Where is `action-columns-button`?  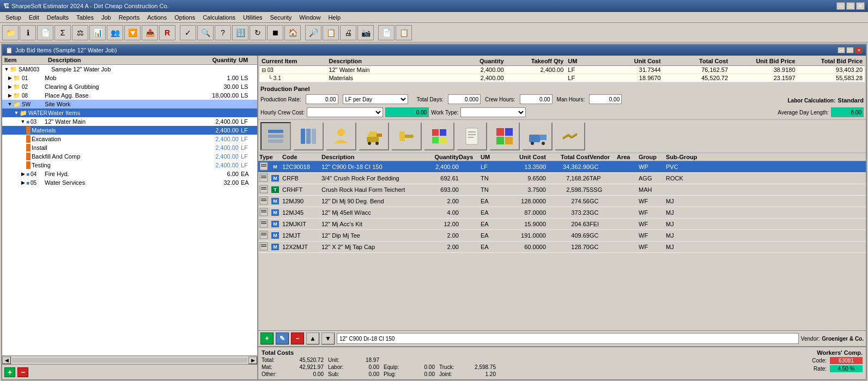
action-columns-button is located at coordinates (308, 136).